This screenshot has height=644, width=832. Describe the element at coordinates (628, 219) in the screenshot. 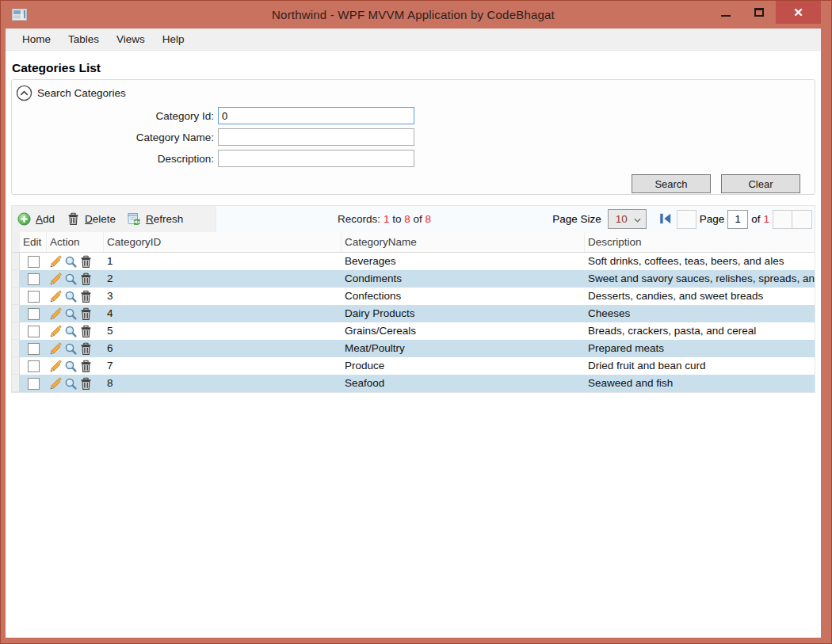

I see `page-size-select: 10` at that location.